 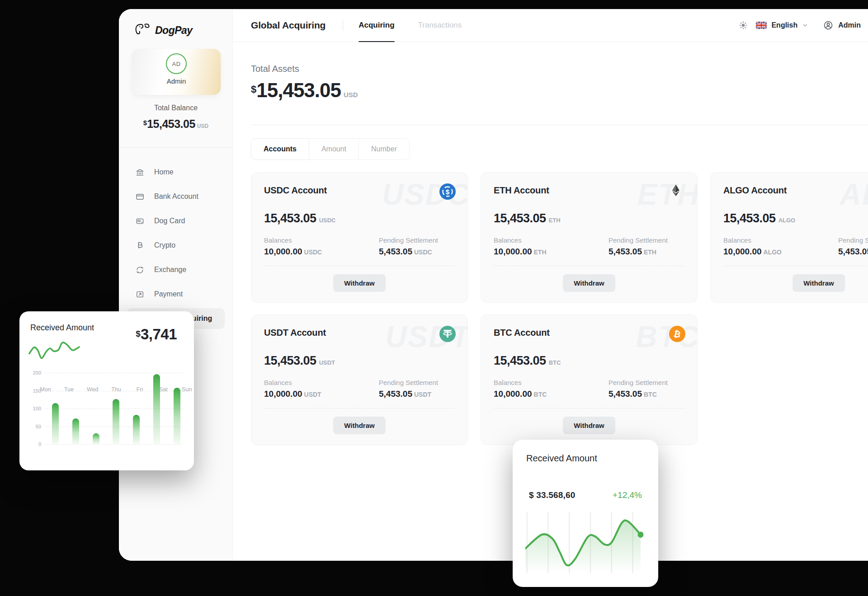 I want to click on sidebar-item-label: Exchange, so click(x=170, y=270).